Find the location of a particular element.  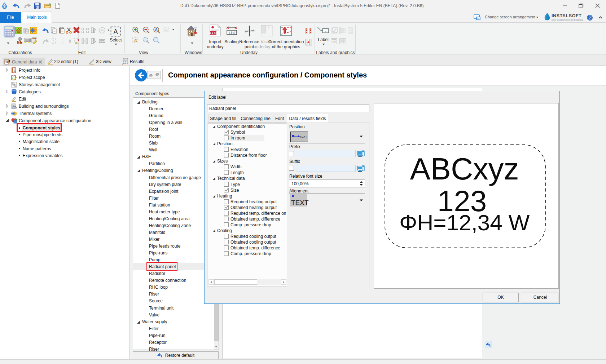

svg-text: TEXT is located at coordinates (303, 137).